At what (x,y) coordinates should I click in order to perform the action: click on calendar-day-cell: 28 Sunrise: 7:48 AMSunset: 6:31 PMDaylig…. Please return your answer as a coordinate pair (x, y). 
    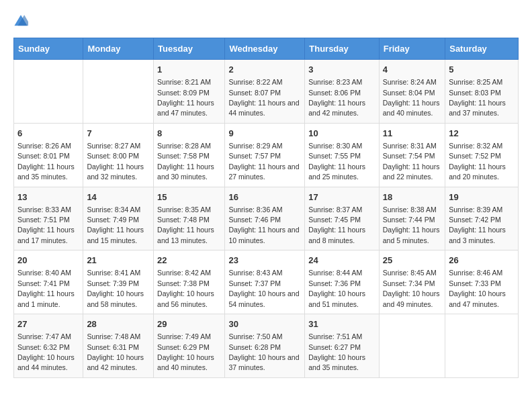
    Looking at the image, I should click on (118, 347).